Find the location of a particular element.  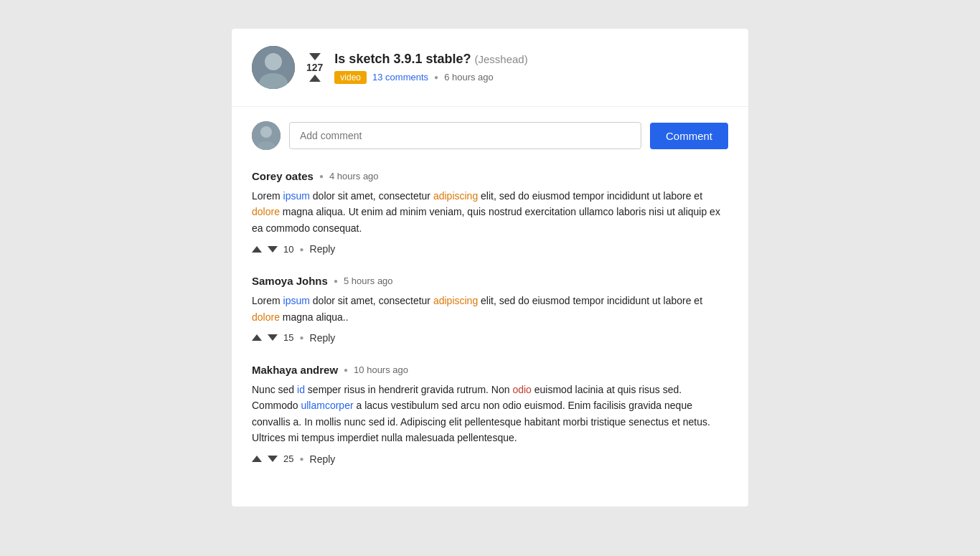

comment-time: 5 hours ago is located at coordinates (369, 281).